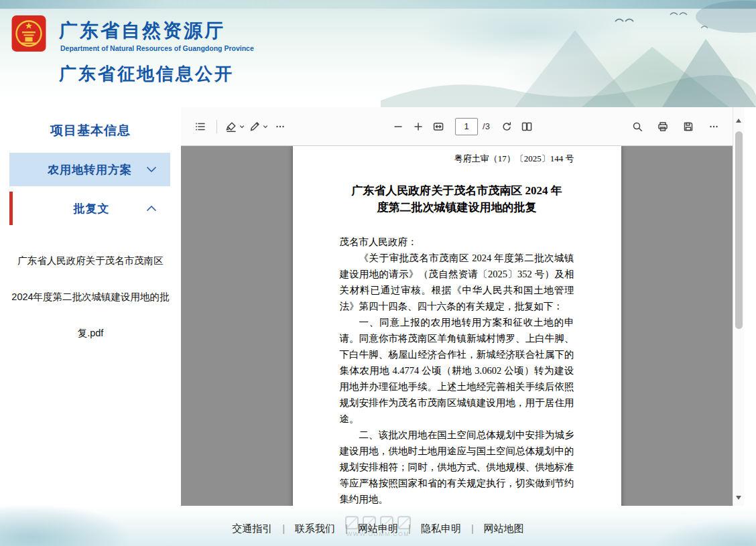 The width and height of the screenshot is (756, 546). Describe the element at coordinates (235, 127) in the screenshot. I see `highlight-button` at that location.